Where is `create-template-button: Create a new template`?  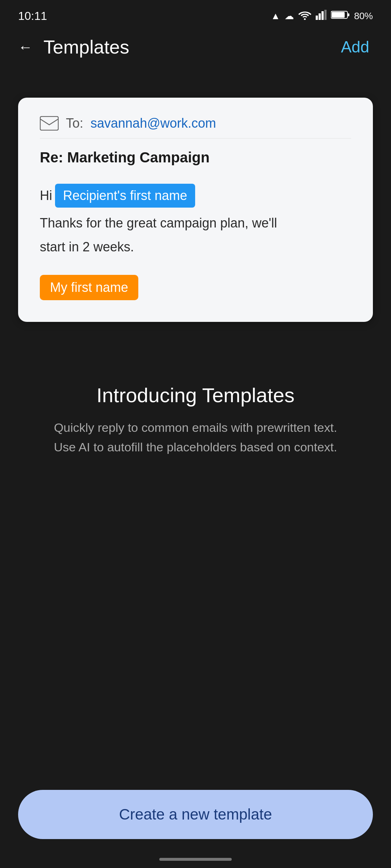
create-template-button: Create a new template is located at coordinates (196, 814).